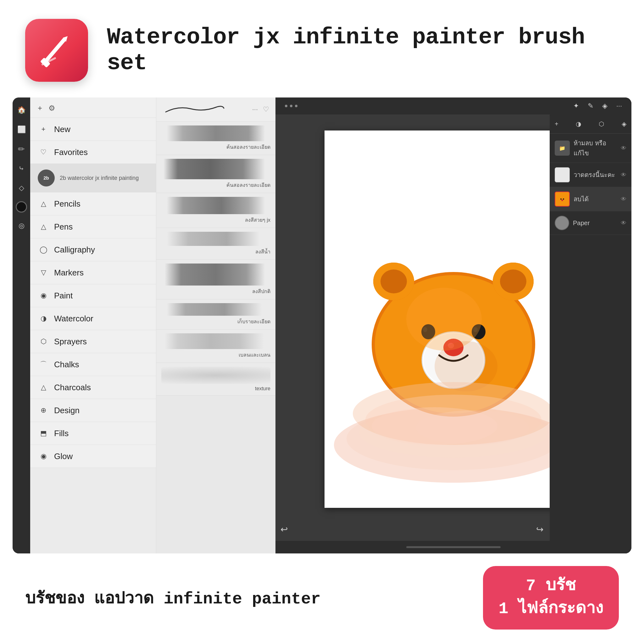 The width and height of the screenshot is (644, 644). Describe the element at coordinates (605, 106) in the screenshot. I see `layers-icon: ◈` at that location.